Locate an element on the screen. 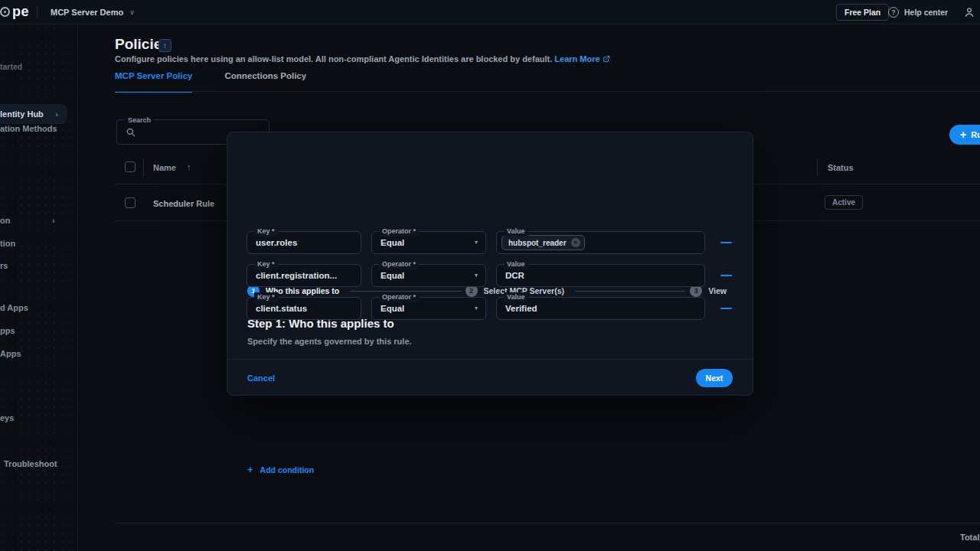  column-header-name: Name is located at coordinates (165, 168).